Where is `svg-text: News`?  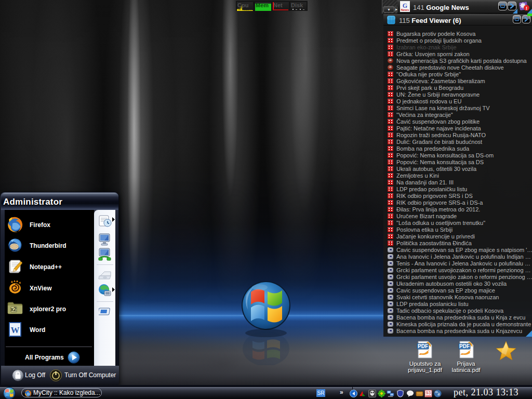 svg-text: News is located at coordinates (405, 10).